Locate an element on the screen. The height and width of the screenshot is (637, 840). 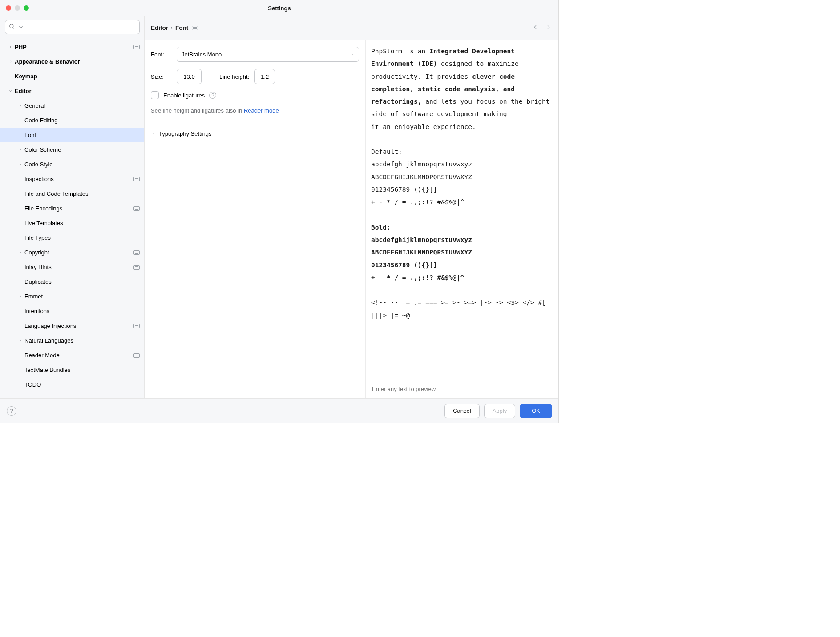
size-input is located at coordinates (189, 77).